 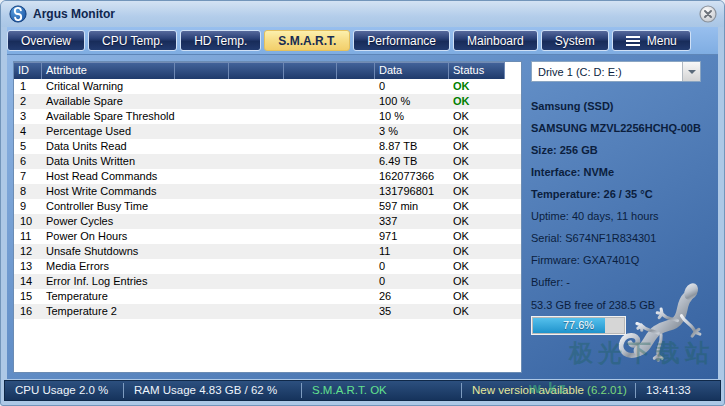 What do you see at coordinates (691, 72) in the screenshot?
I see `dropdown-button` at bounding box center [691, 72].